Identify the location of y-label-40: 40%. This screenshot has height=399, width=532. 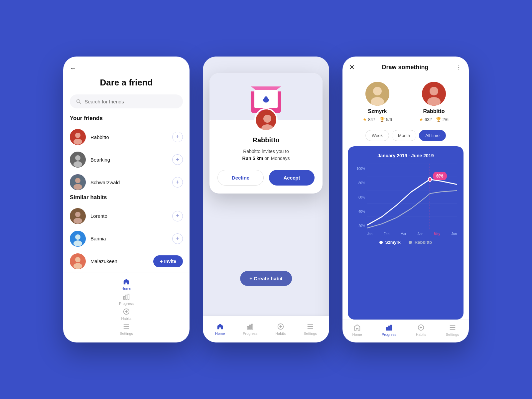
(360, 211).